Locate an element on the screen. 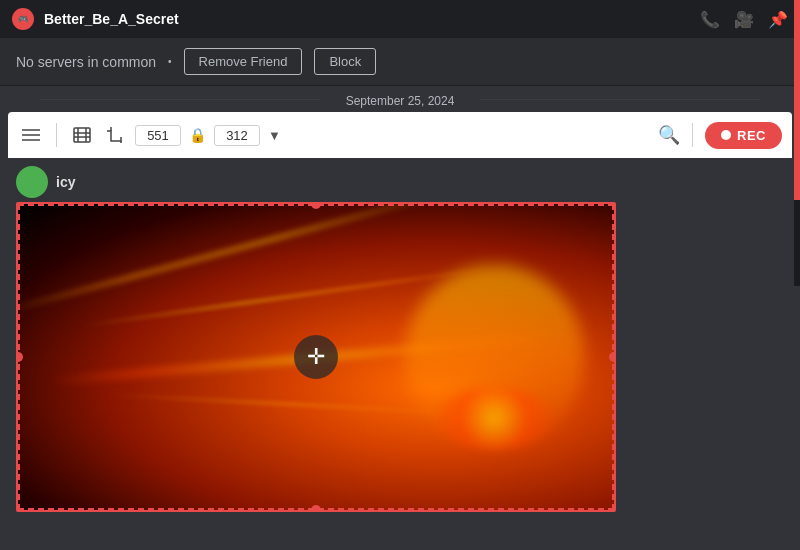  toolbar-bar: 🔒 ▼ 🔍 REC is located at coordinates (400, 135).